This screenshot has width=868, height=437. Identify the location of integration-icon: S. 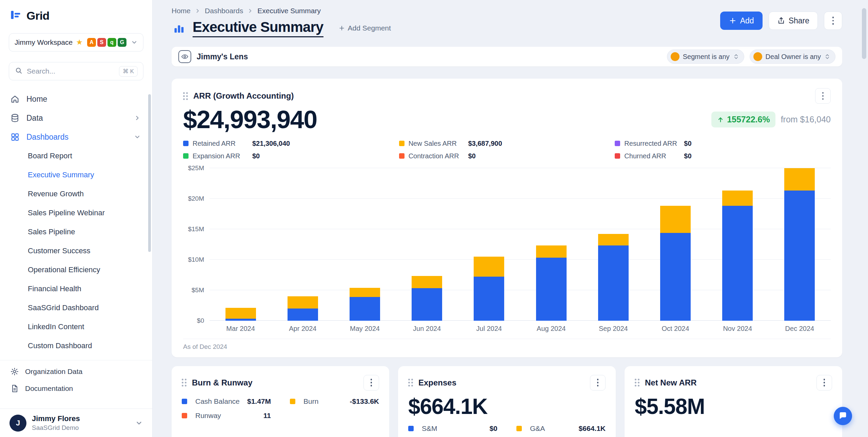
(102, 42).